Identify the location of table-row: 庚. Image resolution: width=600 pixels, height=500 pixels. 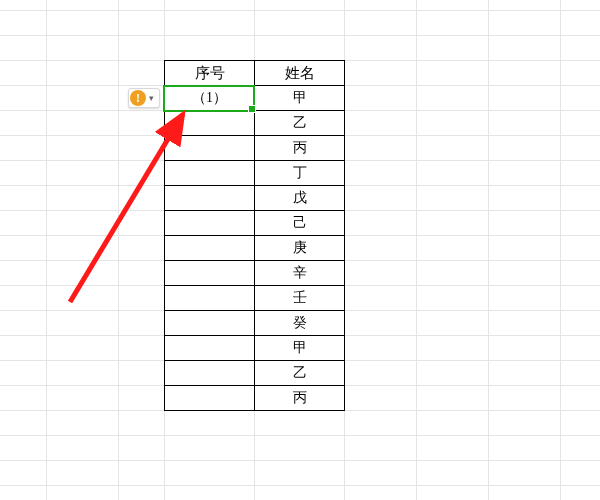
(255, 248).